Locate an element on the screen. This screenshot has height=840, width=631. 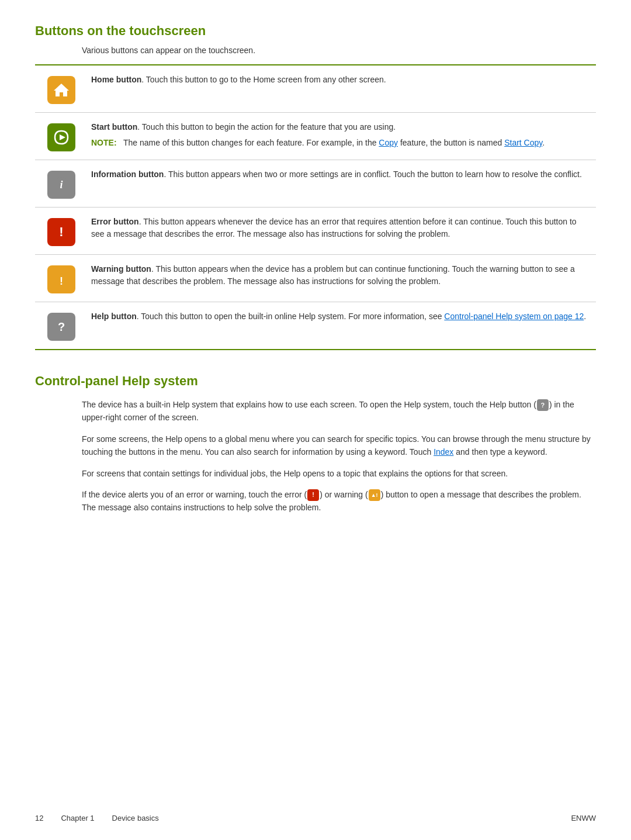
help-button-row: ? Help button. Touch this button to open… is located at coordinates (316, 326).